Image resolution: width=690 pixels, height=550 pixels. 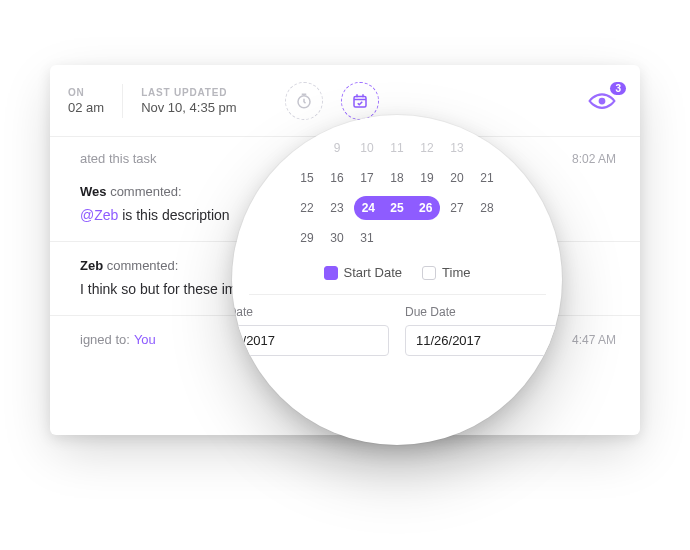 What do you see at coordinates (427, 148) in the screenshot?
I see `calendar-day: 12` at bounding box center [427, 148].